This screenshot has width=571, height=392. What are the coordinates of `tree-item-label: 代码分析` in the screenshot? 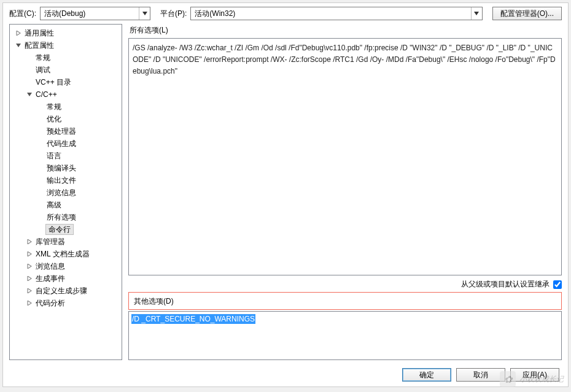 It's located at (50, 303).